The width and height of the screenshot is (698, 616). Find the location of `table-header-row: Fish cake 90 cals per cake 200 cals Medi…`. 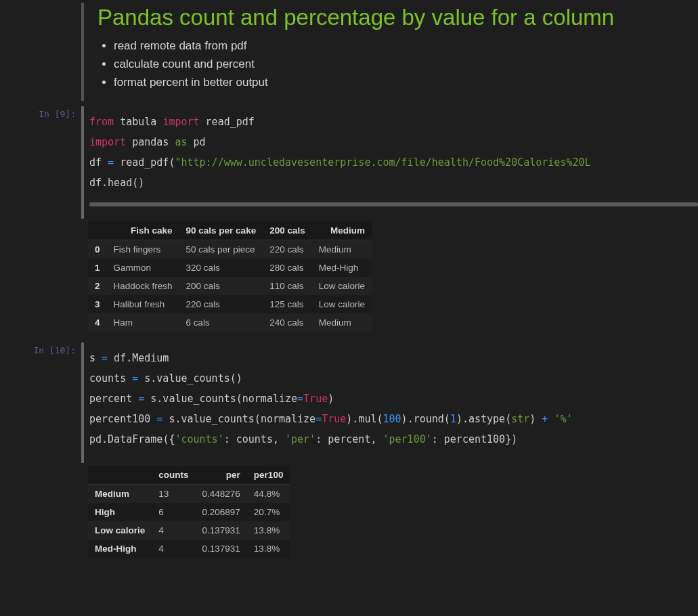

table-header-row: Fish cake 90 cals per cake 200 cals Medi… is located at coordinates (230, 231).